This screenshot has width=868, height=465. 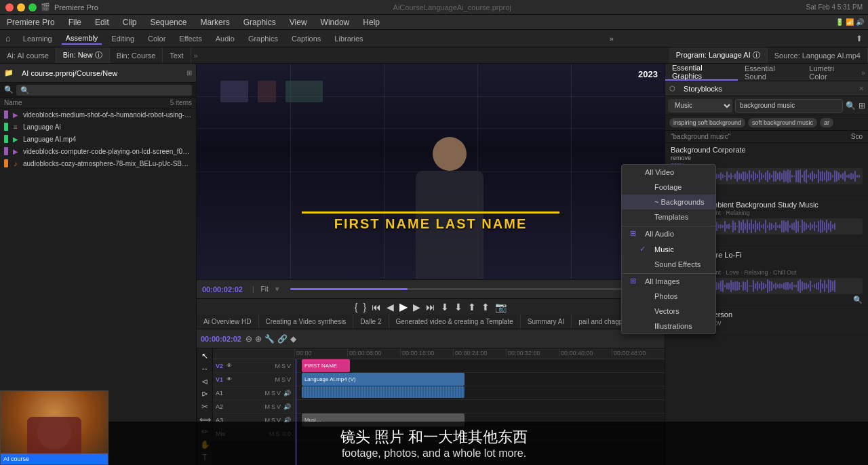 What do you see at coordinates (690, 172) in the screenshot?
I see `dm-all-video: All Video` at bounding box center [690, 172].